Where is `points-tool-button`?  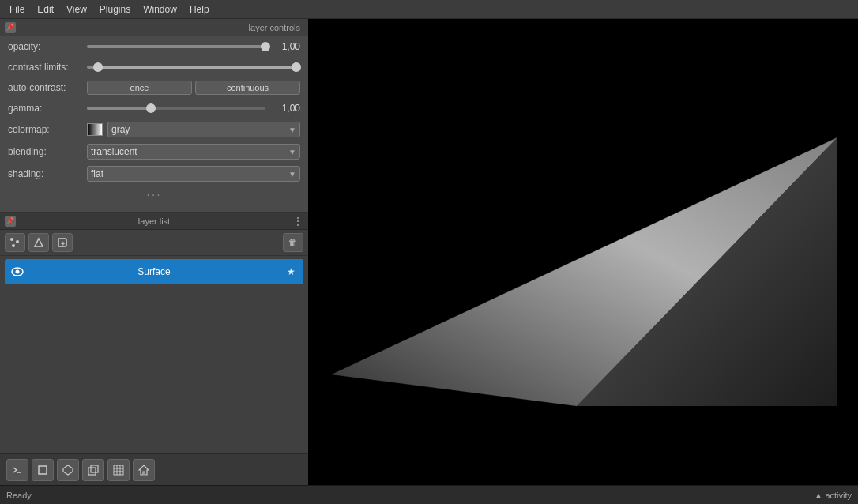
points-tool-button is located at coordinates (15, 243).